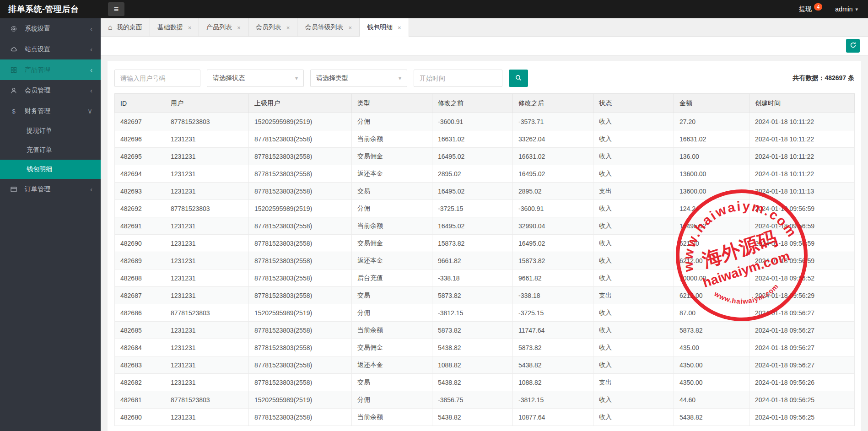  What do you see at coordinates (434, 9) in the screenshot?
I see `top-header: 排单系统-管理后台 ≡ 提现 4 admin ▾` at bounding box center [434, 9].